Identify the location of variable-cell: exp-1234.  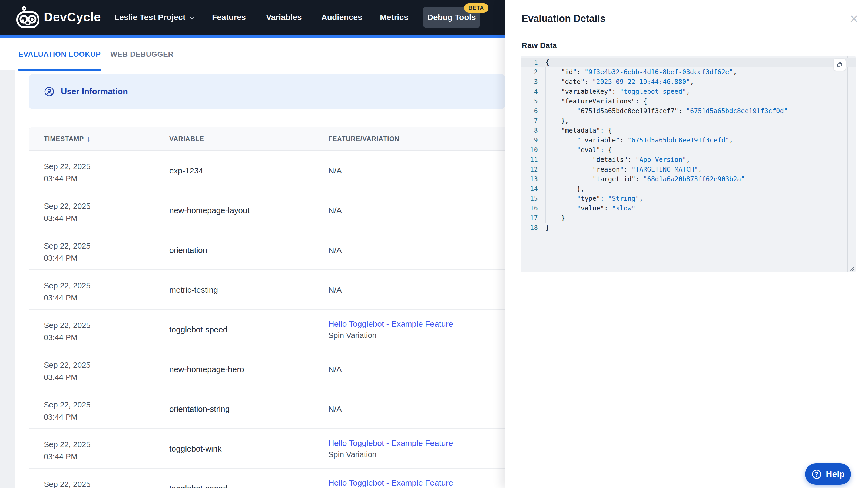
(186, 171).